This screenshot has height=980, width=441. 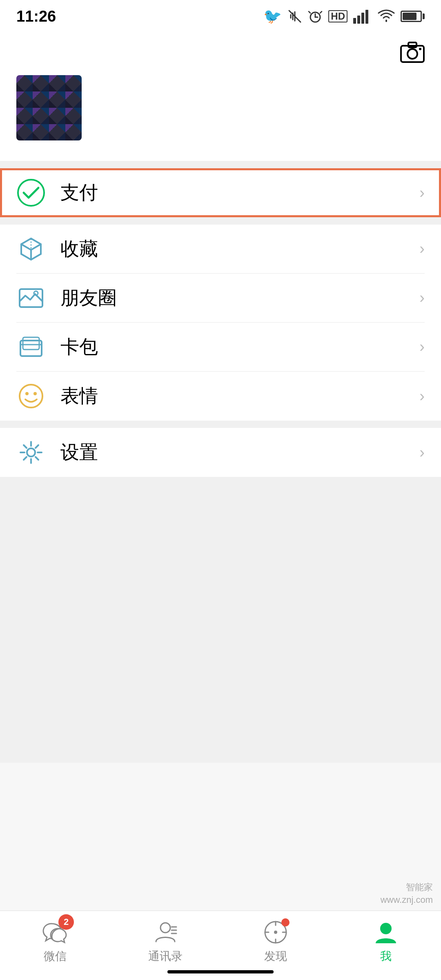 I want to click on moments-label: 朋友圈, so click(x=240, y=298).